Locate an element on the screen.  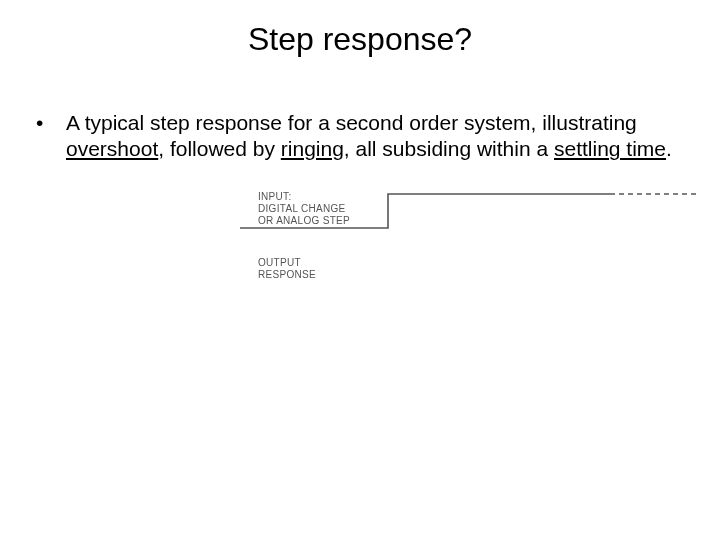
diagram-label-output-1: OUTPUT is located at coordinates (280, 262).